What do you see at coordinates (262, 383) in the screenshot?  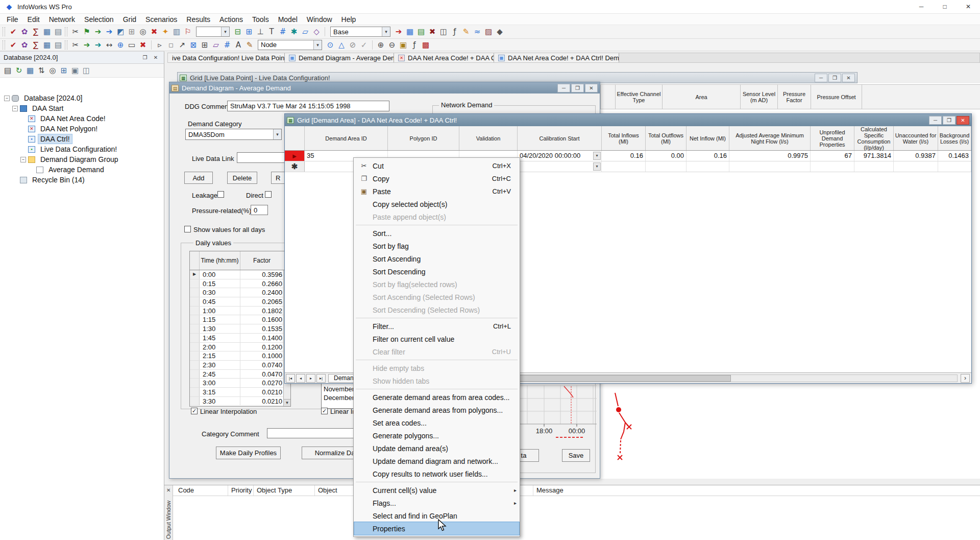 I see `factor-cell: 0.0270` at bounding box center [262, 383].